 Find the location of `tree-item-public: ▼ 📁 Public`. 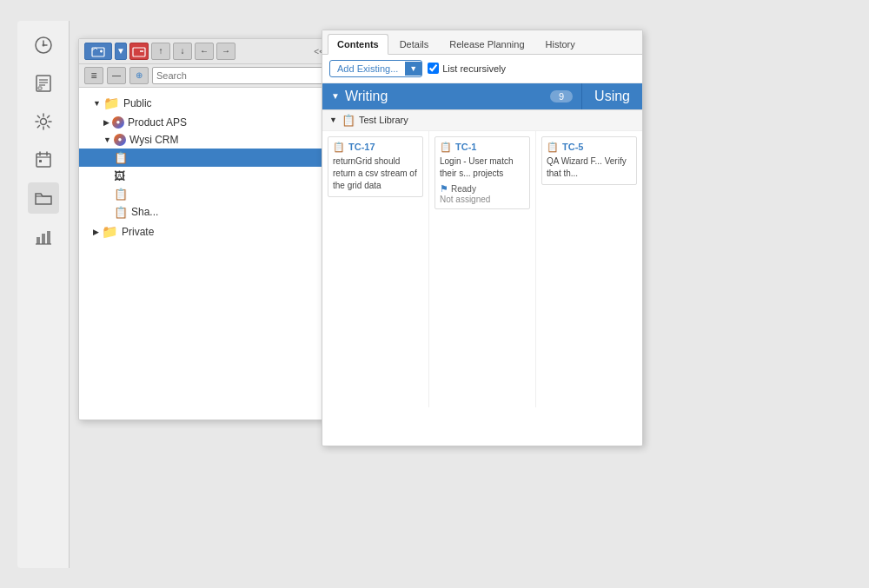

tree-item-public: ▼ 📁 Public is located at coordinates (204, 103).